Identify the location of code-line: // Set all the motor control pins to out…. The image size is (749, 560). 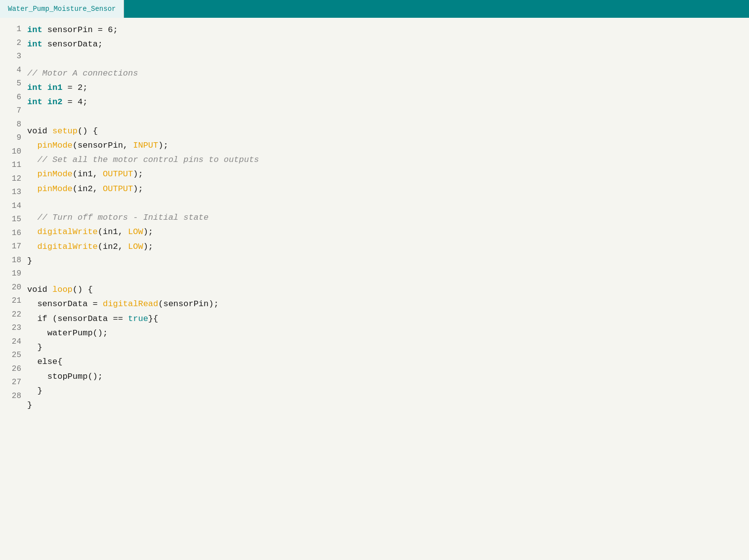
(388, 160).